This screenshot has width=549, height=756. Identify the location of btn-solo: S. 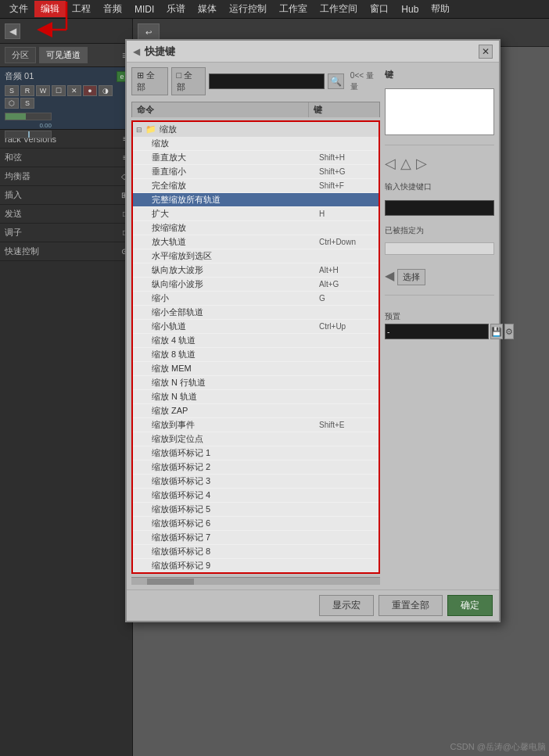
(27, 103).